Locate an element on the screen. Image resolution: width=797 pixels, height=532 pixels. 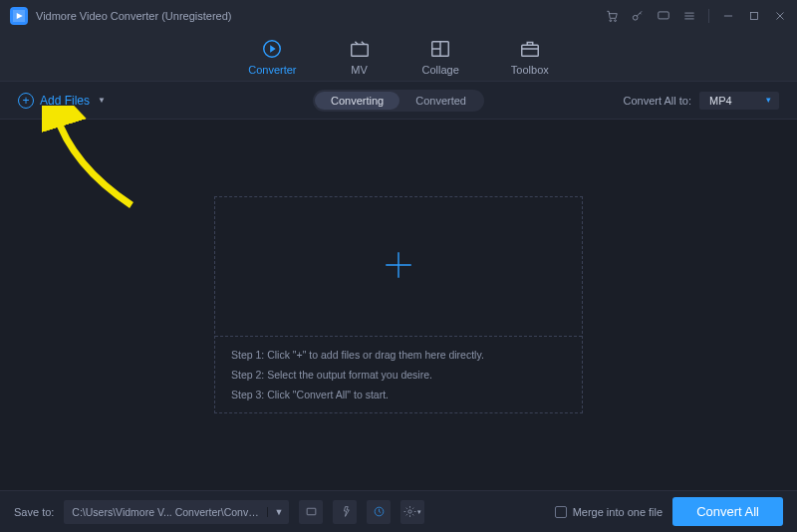
dropzone-steps: Step 1: Click "+" to add files or drag t… is located at coordinates (398, 375).